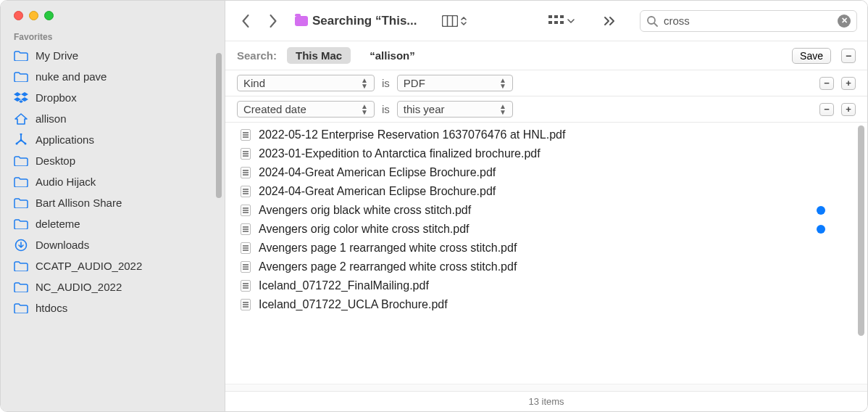 The width and height of the screenshot is (868, 412). I want to click on sidebar-item: nuke and pave, so click(113, 77).